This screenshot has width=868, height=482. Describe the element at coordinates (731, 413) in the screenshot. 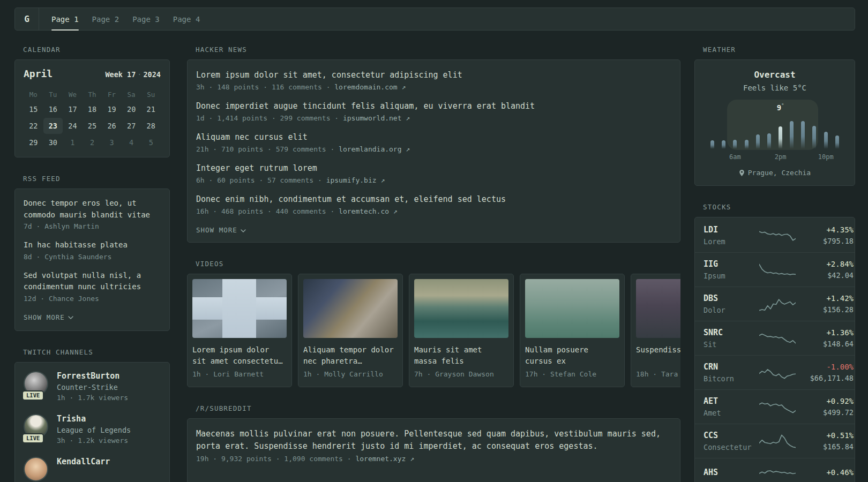

I see `stock-name: Amet` at that location.